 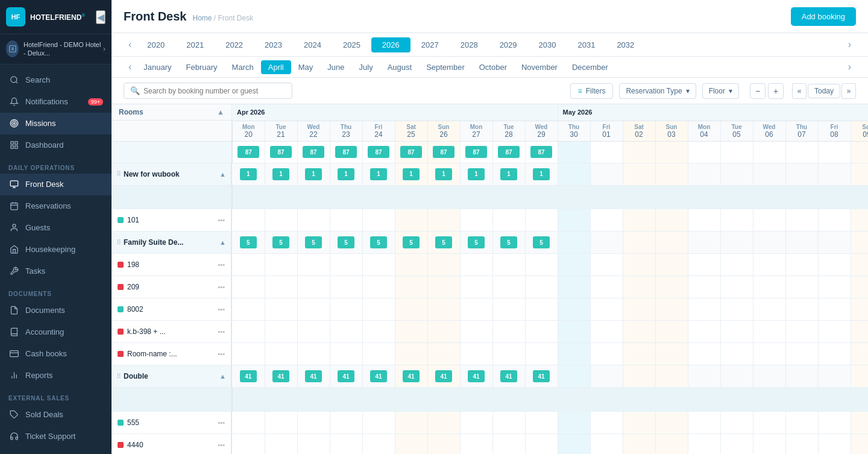 What do you see at coordinates (469, 45) in the screenshot?
I see `year-2028: 2028` at bounding box center [469, 45].